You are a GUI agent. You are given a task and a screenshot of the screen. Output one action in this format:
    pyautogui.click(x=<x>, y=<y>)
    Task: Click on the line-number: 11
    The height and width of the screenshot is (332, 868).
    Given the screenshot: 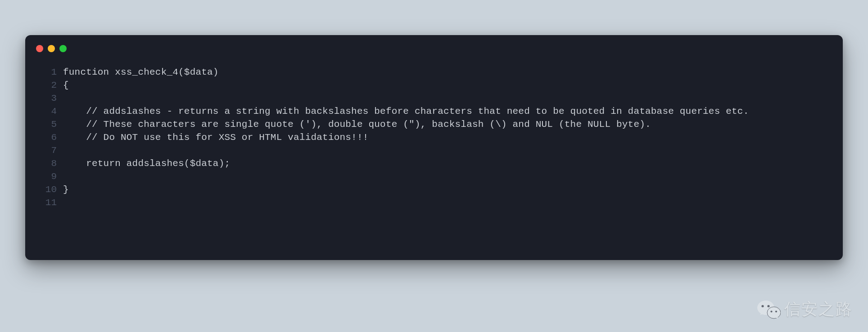 What is the action you would take?
    pyautogui.click(x=50, y=202)
    